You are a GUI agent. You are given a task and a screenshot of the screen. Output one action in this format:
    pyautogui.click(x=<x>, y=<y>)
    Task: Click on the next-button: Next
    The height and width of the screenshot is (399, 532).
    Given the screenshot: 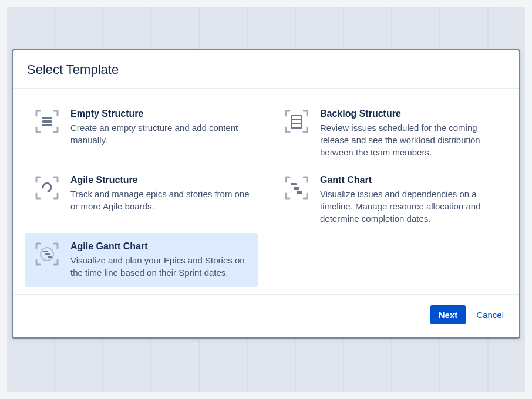 What is the action you would take?
    pyautogui.click(x=449, y=315)
    